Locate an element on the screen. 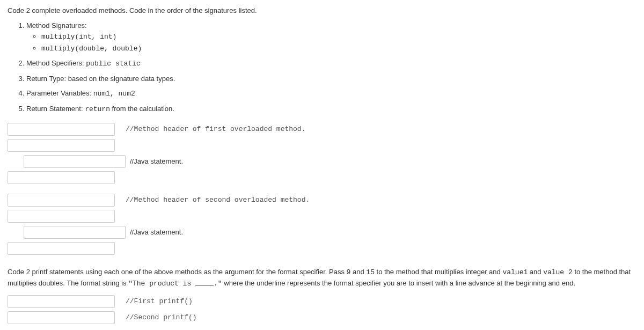  printf-text-3: to the method that multiplies integer an… is located at coordinates (438, 272).